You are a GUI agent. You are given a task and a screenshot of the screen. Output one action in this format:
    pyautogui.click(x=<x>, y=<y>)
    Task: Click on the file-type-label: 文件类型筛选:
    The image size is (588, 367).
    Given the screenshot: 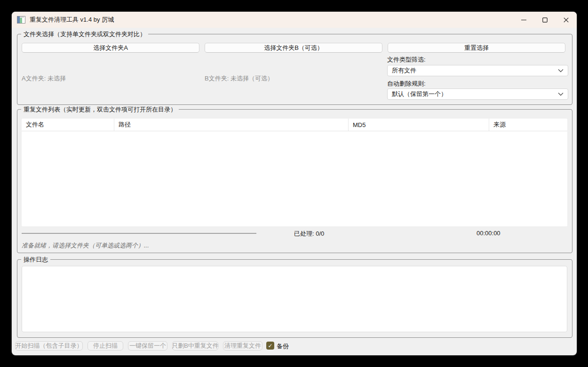 What is the action you would take?
    pyautogui.click(x=406, y=60)
    